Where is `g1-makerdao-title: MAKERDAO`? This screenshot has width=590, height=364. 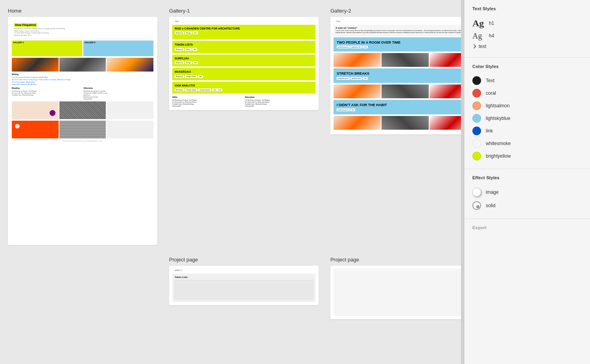
g1-makerdao-title: MAKERDAO is located at coordinates (244, 72).